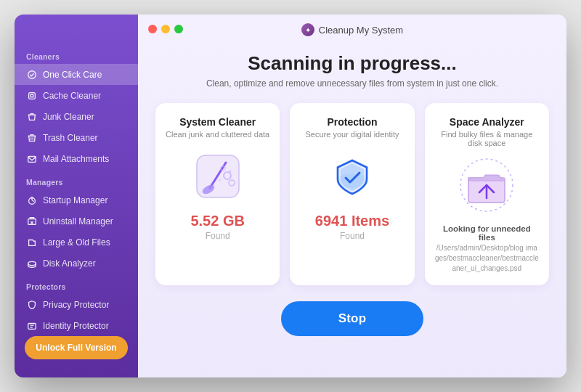 This screenshot has width=581, height=392. Describe the element at coordinates (76, 96) in the screenshot. I see `sidebar-item-cache-cleaner: Cache Cleaner` at that location.